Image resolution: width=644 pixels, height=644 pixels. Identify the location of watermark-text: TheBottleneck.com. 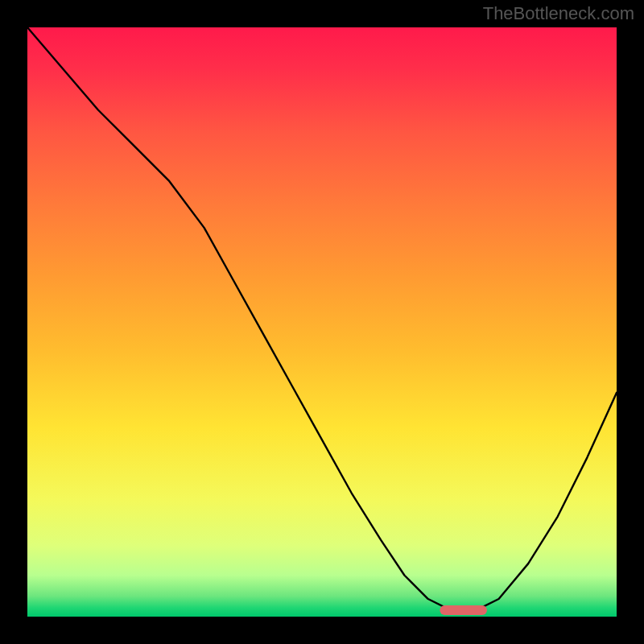
(559, 14).